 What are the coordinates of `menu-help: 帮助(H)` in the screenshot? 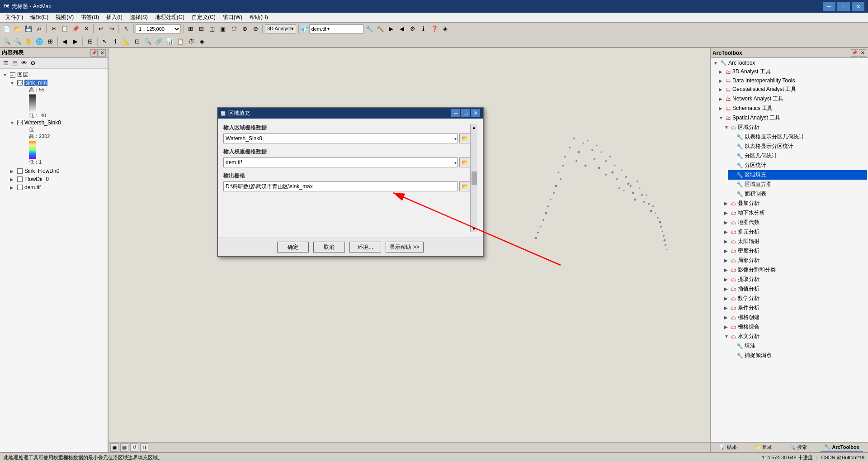 It's located at (259, 17).